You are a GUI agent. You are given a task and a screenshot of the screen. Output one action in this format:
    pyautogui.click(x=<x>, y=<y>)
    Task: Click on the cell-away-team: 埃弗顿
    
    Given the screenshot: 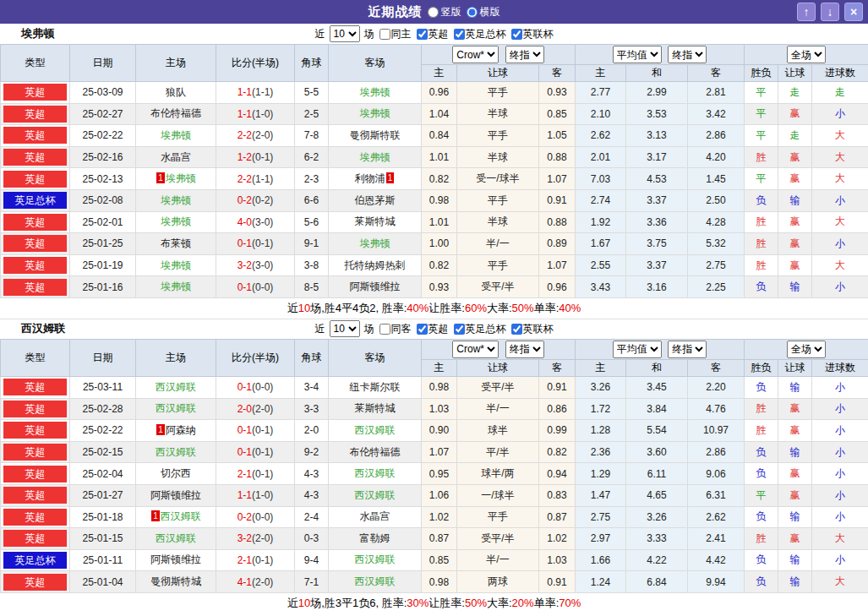 What is the action you would take?
    pyautogui.click(x=375, y=157)
    